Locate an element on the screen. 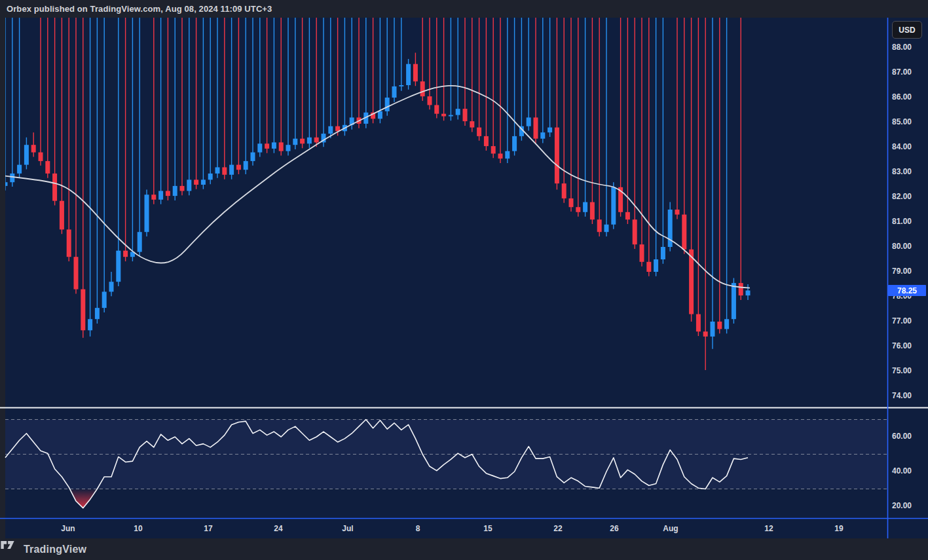 The height and width of the screenshot is (560, 928). publish-header: Orbex published on TradingView.com, Aug … is located at coordinates (464, 9).